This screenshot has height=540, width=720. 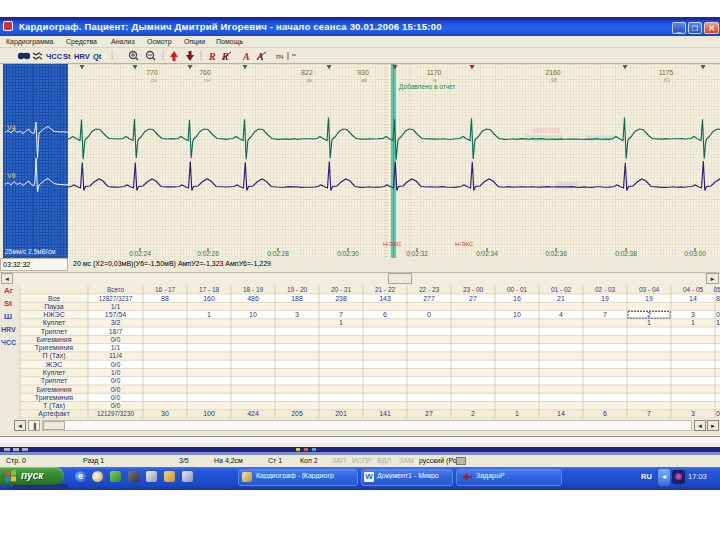 What do you see at coordinates (54, 406) in the screenshot?
I see `svg-text: Т (Тах)` at bounding box center [54, 406].